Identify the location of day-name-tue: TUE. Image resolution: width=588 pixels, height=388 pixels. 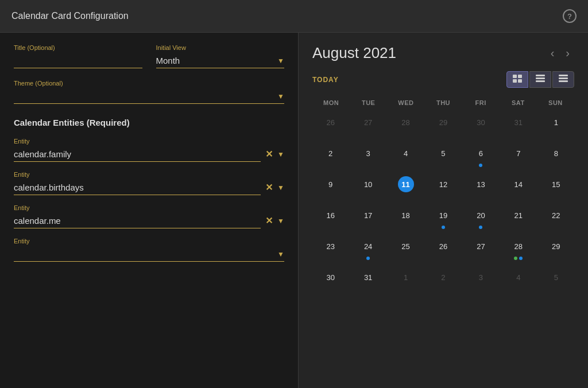
(369, 103).